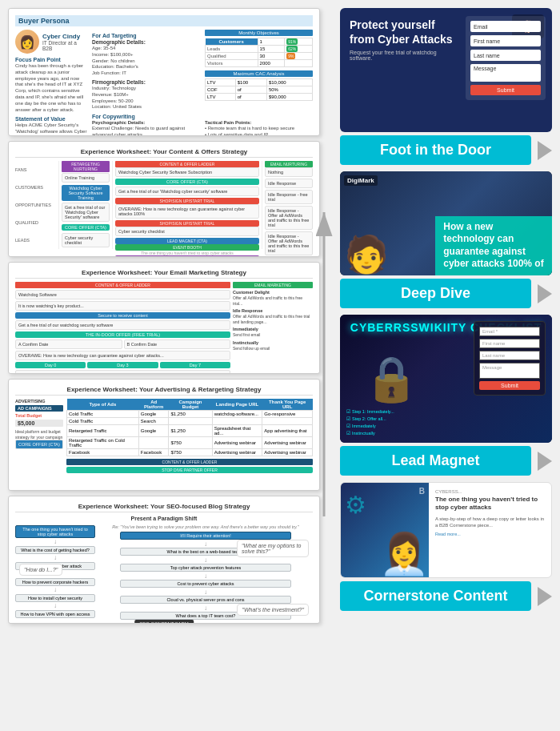 Image resolution: width=560 pixels, height=731 pixels. What do you see at coordinates (273, 326) in the screenshot?
I see `email-strategy-col: EMAIL MARKETING Customer Delight Offer a…` at bounding box center [273, 326].